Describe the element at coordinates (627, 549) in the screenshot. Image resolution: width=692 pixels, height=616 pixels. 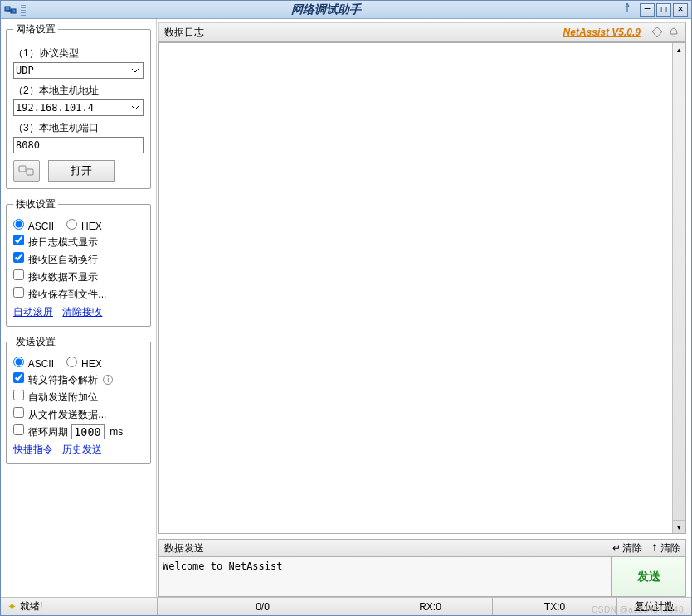
I see `clear-left-button: ↵清除` at that location.